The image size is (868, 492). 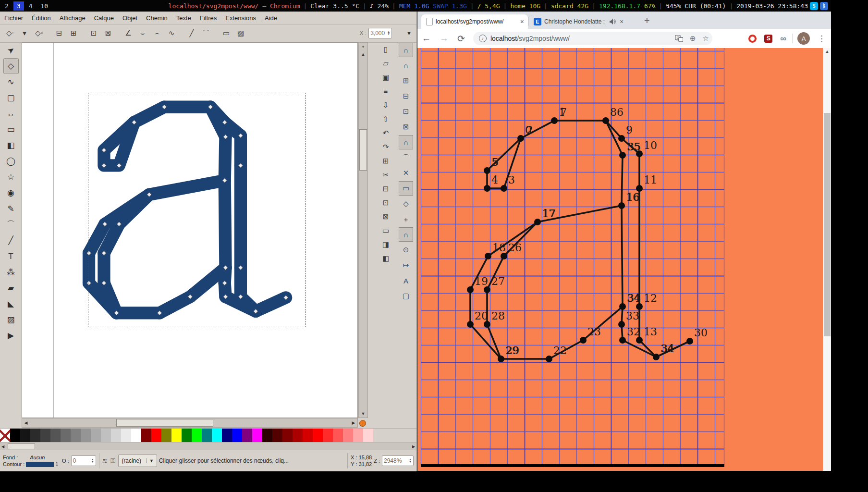 What do you see at coordinates (11, 225) in the screenshot?
I see `bezier-tool: ⌒` at bounding box center [11, 225].